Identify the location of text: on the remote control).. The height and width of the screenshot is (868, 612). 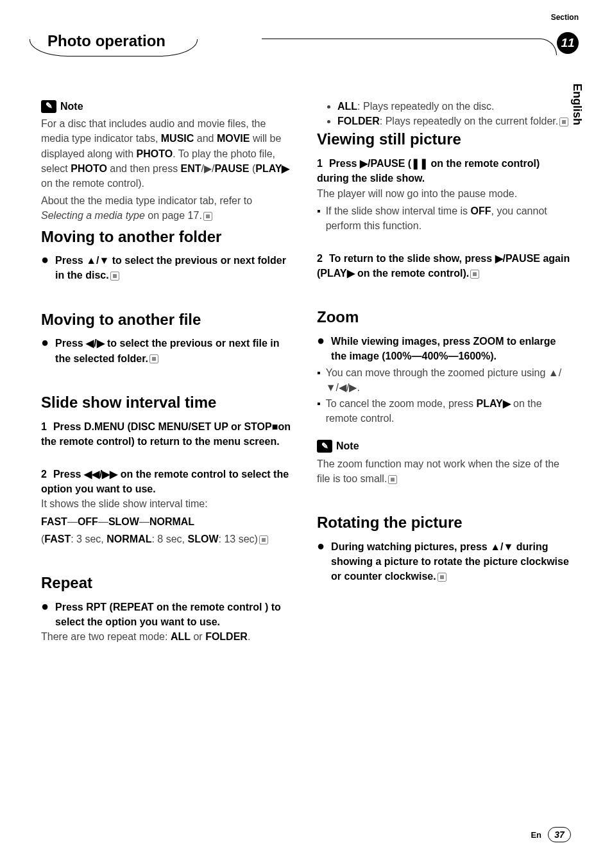
(92, 184).